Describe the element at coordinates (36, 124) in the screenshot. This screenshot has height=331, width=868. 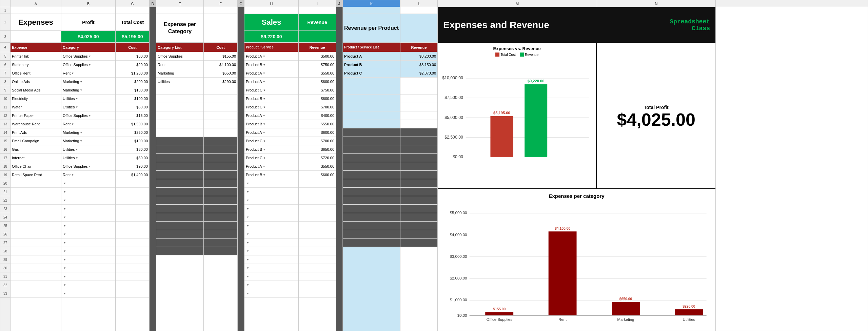
I see `expense-row-8: Warehouse Rent` at that location.